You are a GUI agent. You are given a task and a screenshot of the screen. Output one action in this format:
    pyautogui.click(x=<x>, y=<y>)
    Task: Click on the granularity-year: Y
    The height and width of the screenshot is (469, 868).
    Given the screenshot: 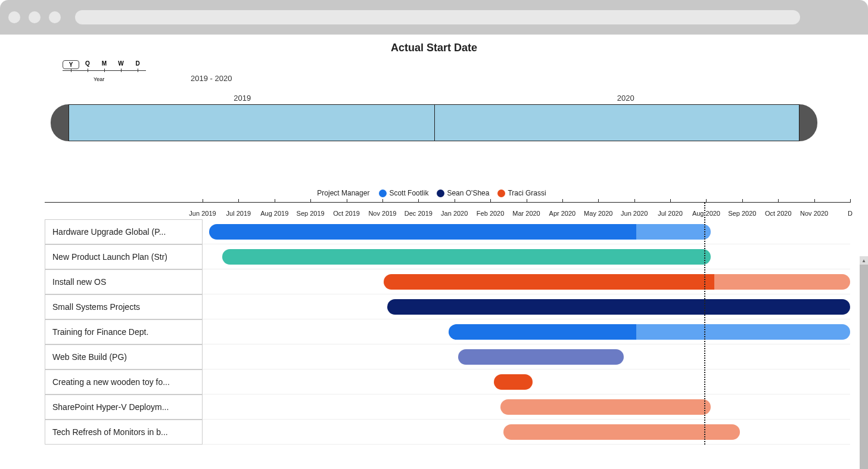 What is the action you would take?
    pyautogui.click(x=71, y=64)
    